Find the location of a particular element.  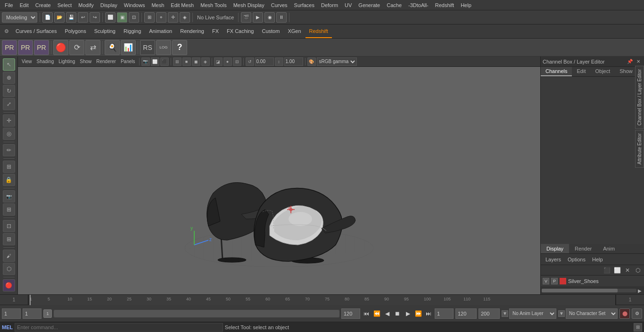

menu-modify: Modify is located at coordinates (86, 5).